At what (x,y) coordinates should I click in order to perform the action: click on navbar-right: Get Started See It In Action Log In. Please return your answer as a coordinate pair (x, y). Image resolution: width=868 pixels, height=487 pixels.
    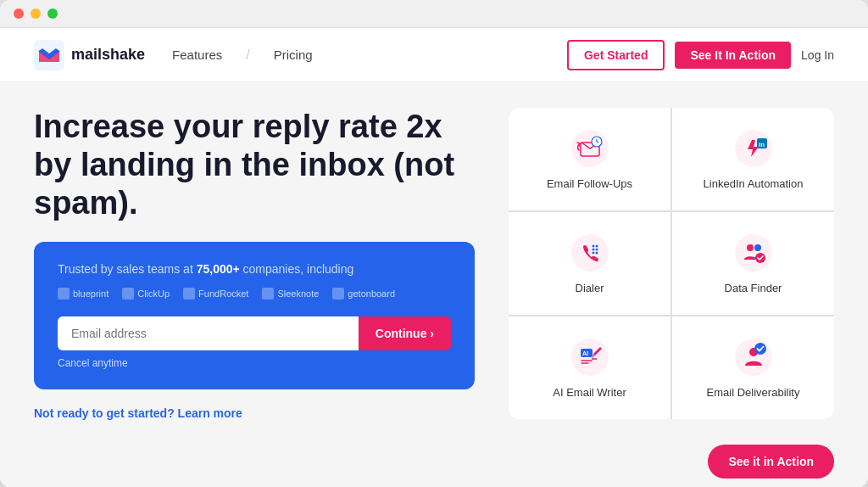
    Looking at the image, I should click on (700, 55).